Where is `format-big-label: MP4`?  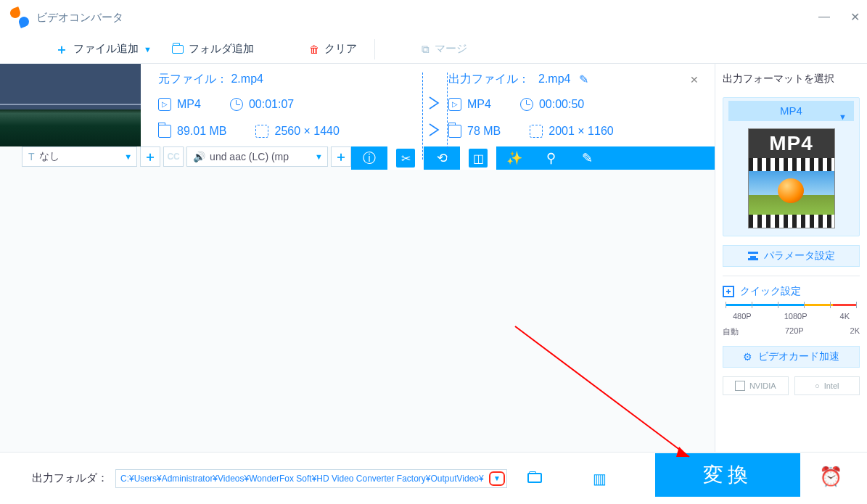
format-big-label: MP4 is located at coordinates (792, 144).